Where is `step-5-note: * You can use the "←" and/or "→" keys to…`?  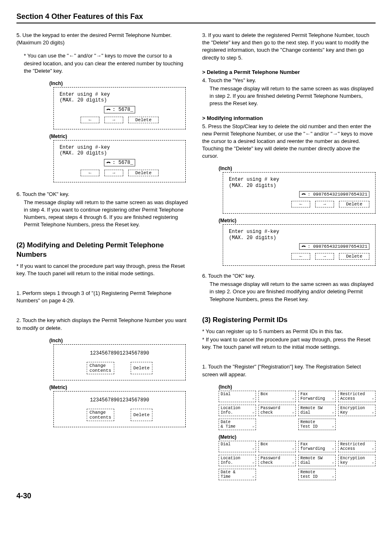 step-5-note: * You can use the "←" and/or "→" keys to… is located at coordinates (107, 63).